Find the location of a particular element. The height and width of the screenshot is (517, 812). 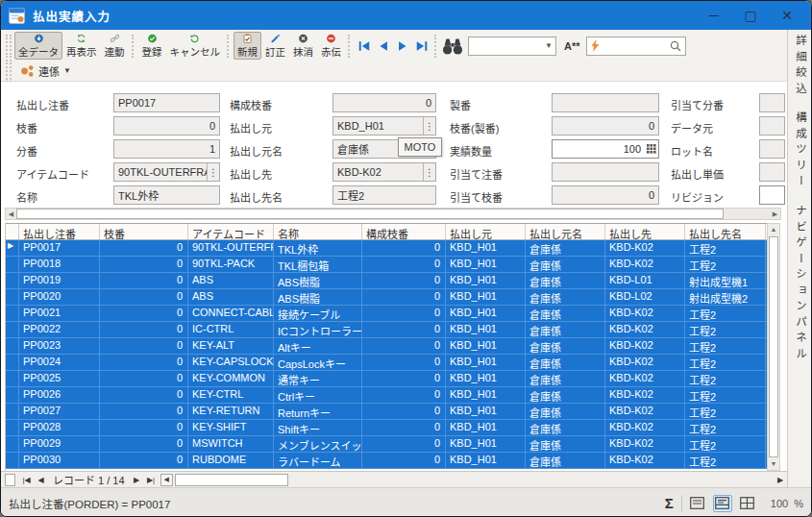

grid-col-header: 払出し先名 is located at coordinates (726, 232).